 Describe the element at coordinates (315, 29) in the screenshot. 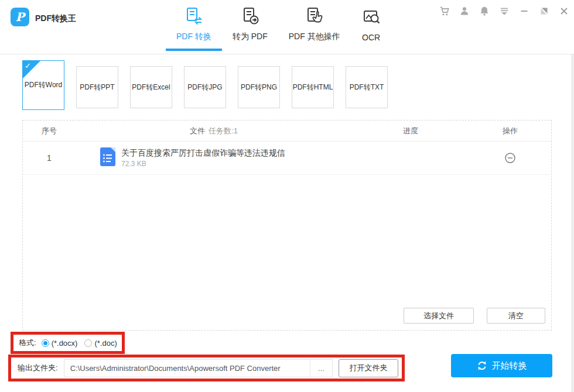

I see `tab-pdf-other: PDF 其他操作` at that location.